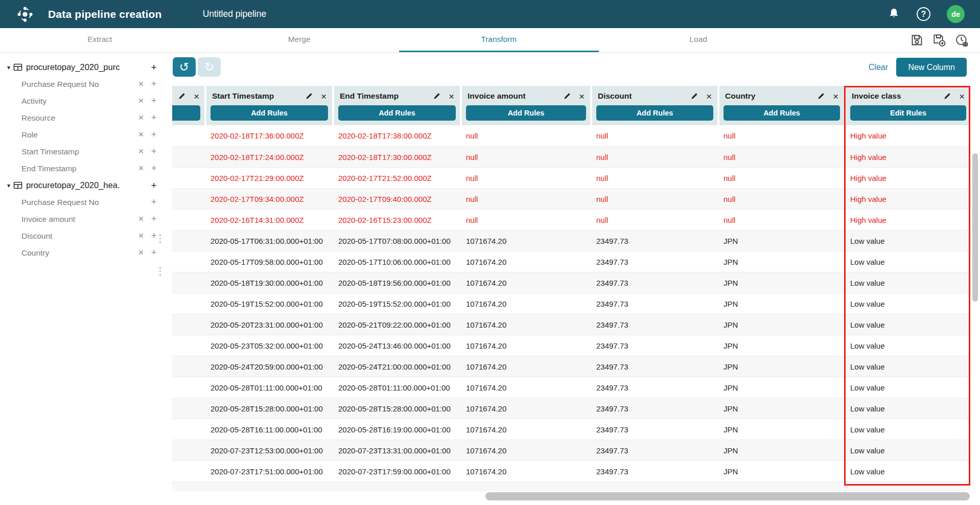 This screenshot has width=980, height=505. Describe the element at coordinates (270, 471) in the screenshot. I see `cell-start-timestamp: 2020-07-23T17:51:00.000+01:00` at that location.